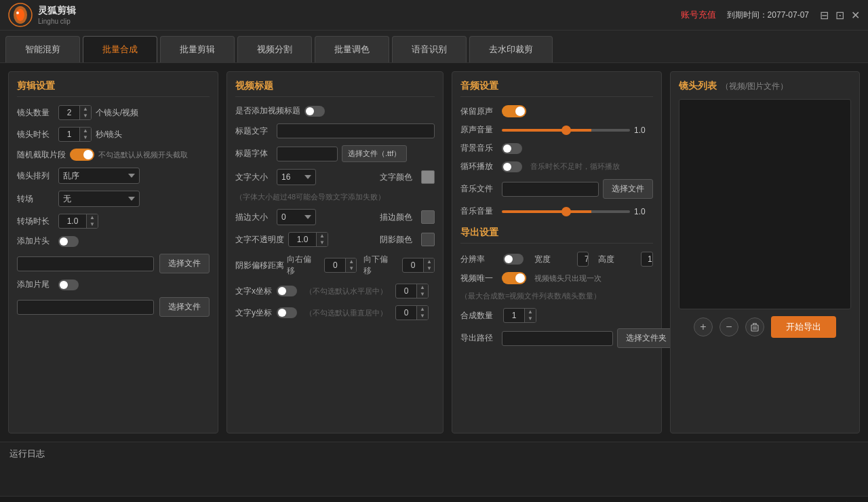  I want to click on text-x-down: ▼, so click(422, 294).